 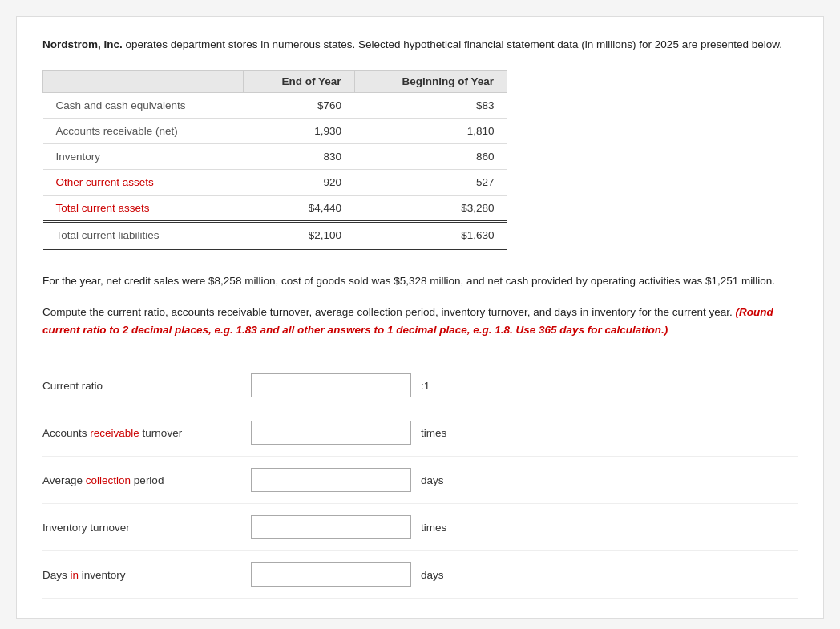 I want to click on table-row-end-2: 830, so click(x=299, y=156).